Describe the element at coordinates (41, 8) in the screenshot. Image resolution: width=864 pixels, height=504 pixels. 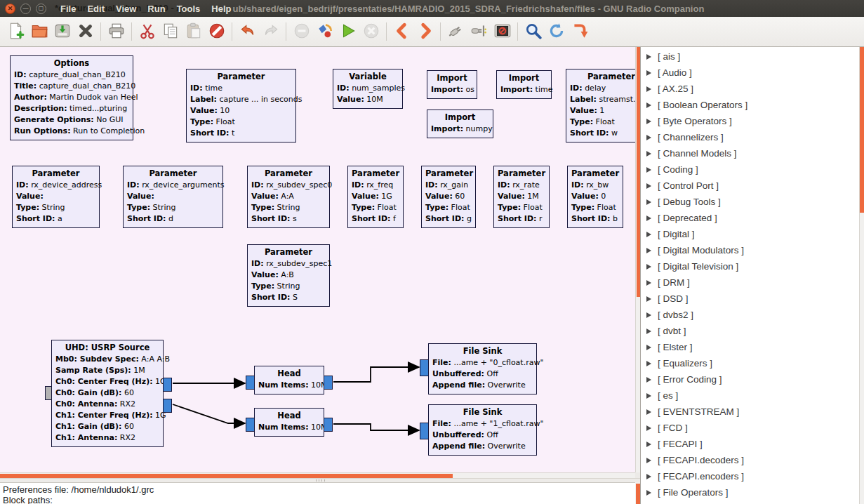
I see `maximize-window-icon: ▢` at that location.